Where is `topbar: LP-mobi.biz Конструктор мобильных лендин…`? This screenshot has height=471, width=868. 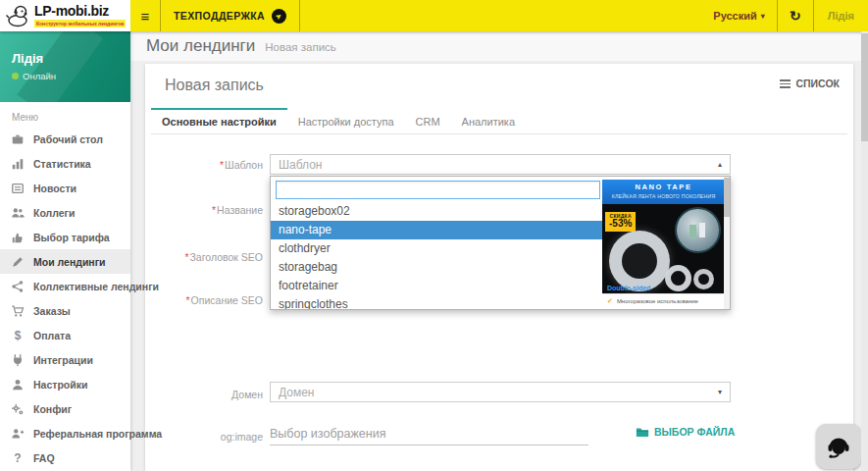
topbar: LP-mobi.biz Конструктор мобильных лендин… is located at coordinates (434, 16).